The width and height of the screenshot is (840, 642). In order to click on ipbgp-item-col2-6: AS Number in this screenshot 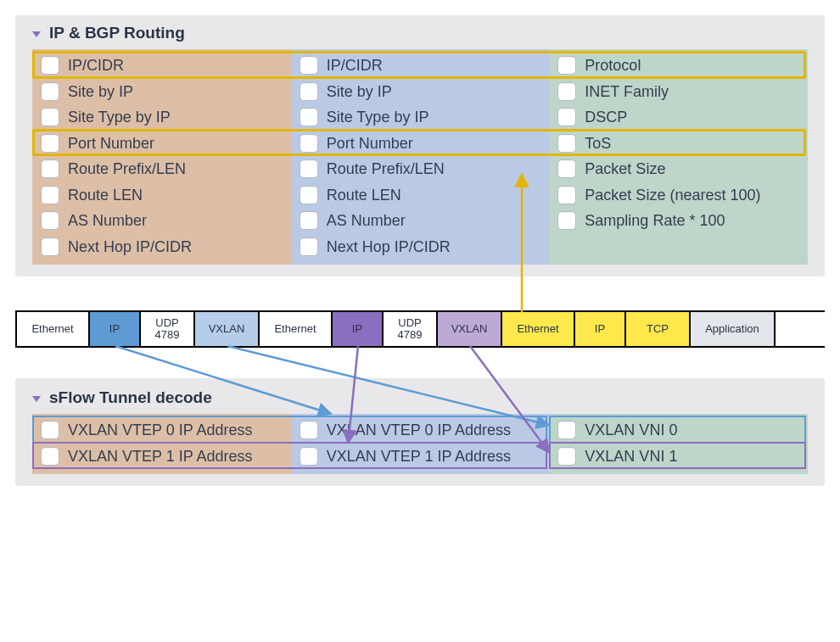, I will do `click(421, 221)`.